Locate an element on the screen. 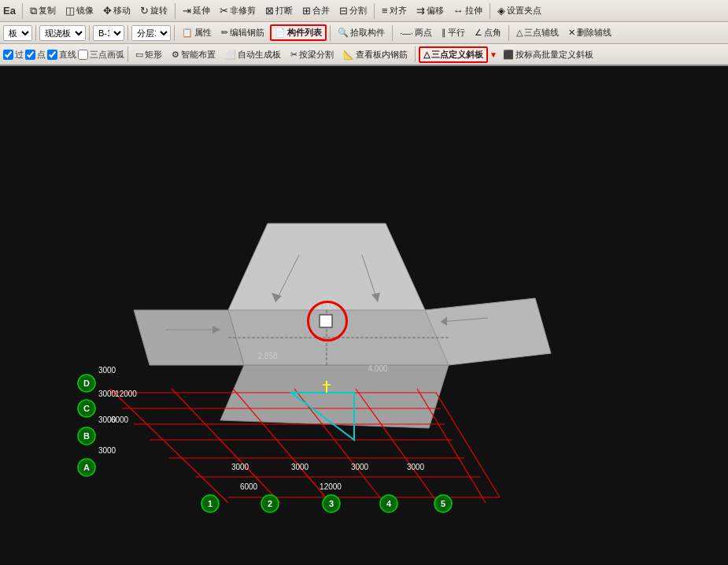 The width and height of the screenshot is (728, 565). sep3 is located at coordinates (375, 11).